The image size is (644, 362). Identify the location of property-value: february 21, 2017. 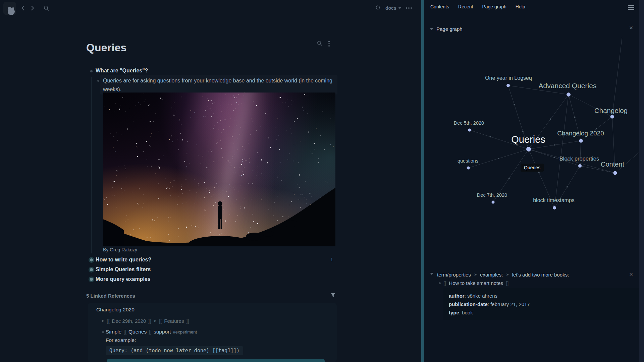
(510, 304).